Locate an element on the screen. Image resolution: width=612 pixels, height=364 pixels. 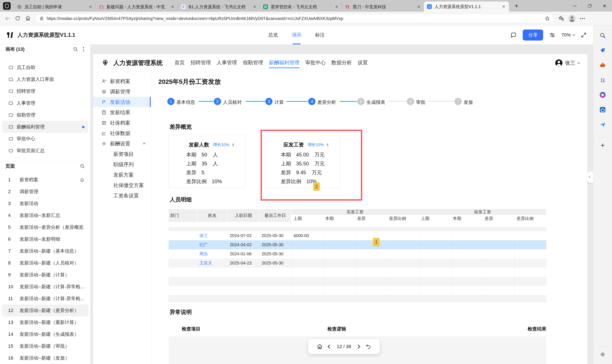
step-circle-5: 5 is located at coordinates (361, 102).